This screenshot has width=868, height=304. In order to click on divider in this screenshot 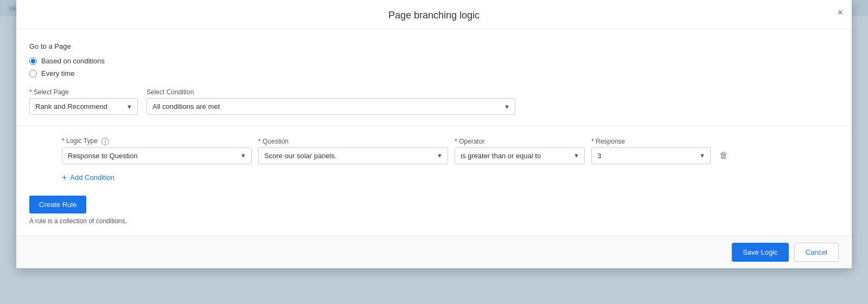, I will do `click(434, 126)`.